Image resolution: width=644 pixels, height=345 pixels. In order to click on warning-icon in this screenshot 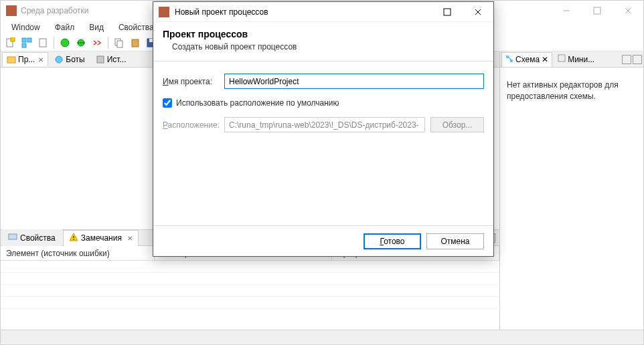, I will do `click(74, 238)`.